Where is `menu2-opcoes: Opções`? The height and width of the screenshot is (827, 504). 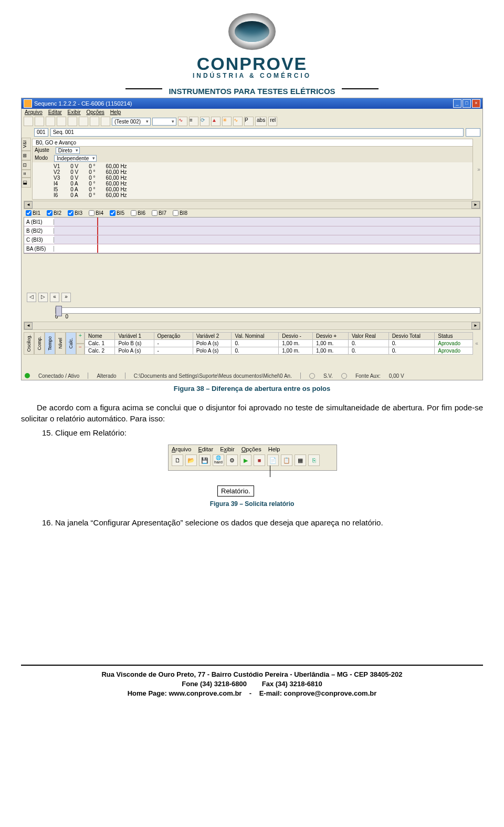
menu2-opcoes: Opções is located at coordinates (251, 449).